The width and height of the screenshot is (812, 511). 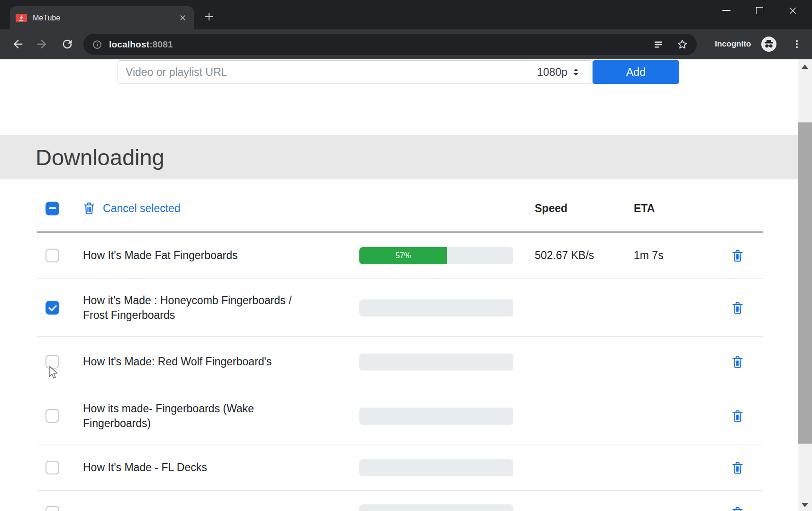 What do you see at coordinates (100, 158) in the screenshot?
I see `section-title: Downloading` at bounding box center [100, 158].